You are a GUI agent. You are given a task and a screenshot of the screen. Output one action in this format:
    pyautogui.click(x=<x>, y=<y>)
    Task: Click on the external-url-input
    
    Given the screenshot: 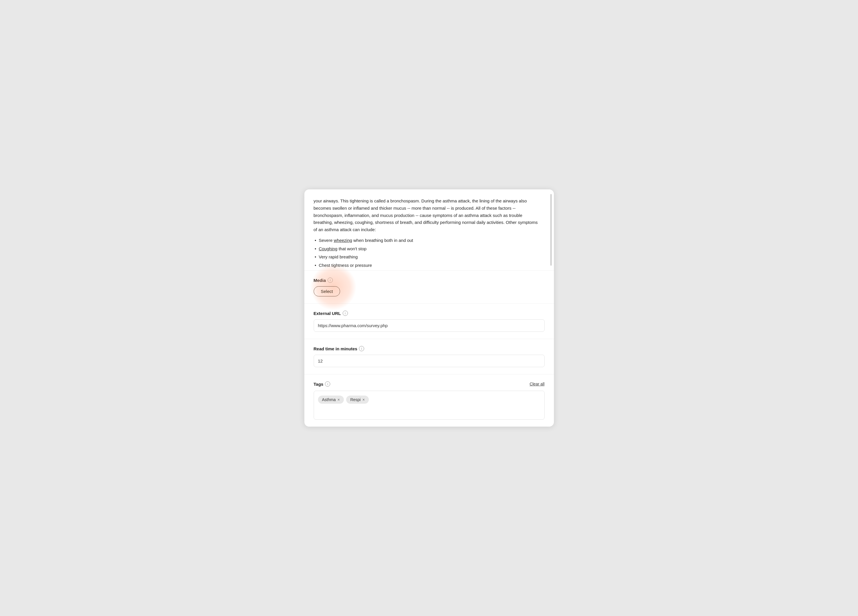 What is the action you would take?
    pyautogui.click(x=429, y=325)
    